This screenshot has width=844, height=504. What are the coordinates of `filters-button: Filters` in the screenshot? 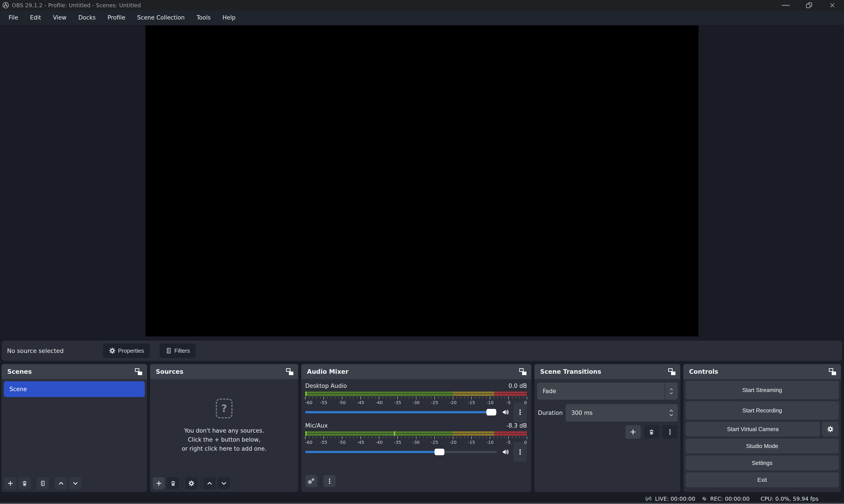 It's located at (178, 350).